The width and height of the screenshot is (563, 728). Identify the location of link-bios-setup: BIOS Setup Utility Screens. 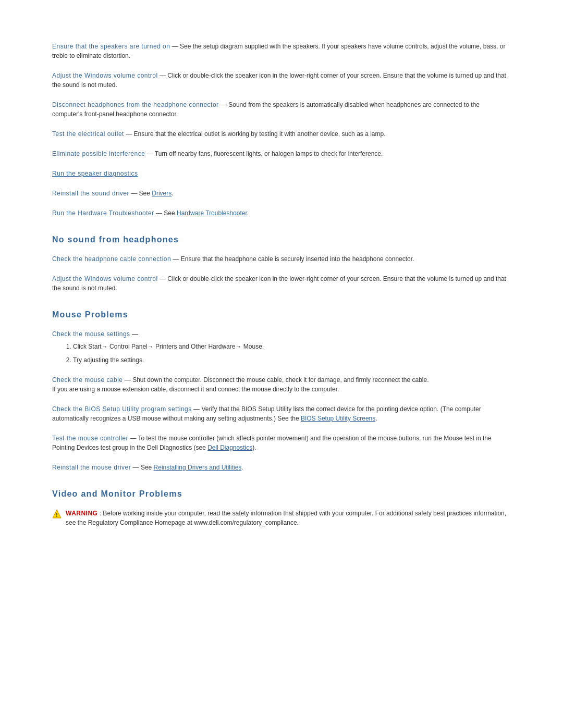
(338, 418).